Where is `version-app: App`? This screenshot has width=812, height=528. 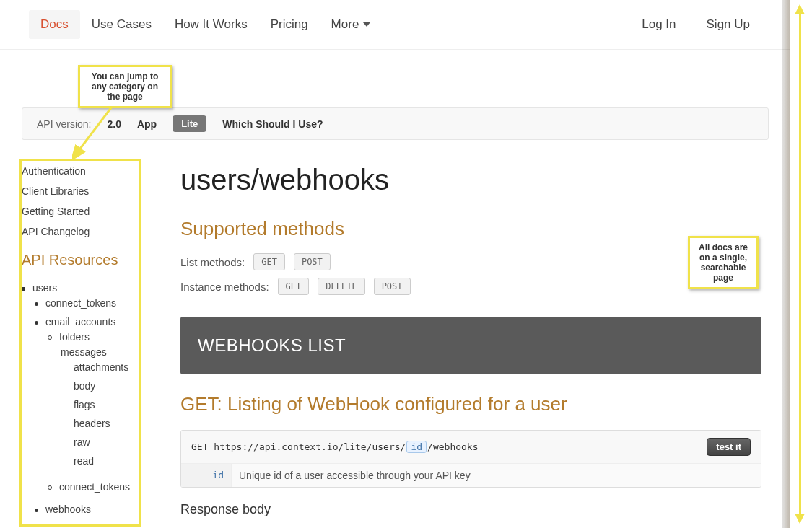 version-app: App is located at coordinates (147, 124).